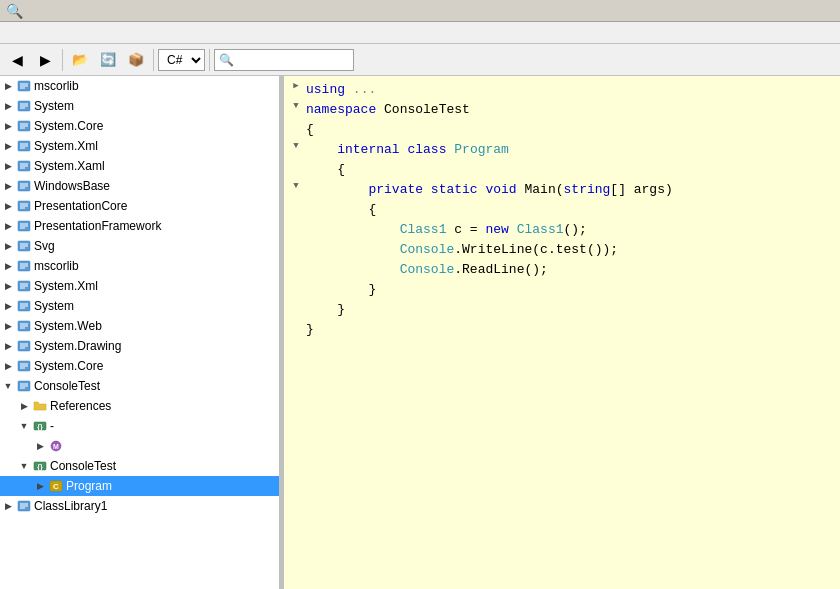  What do you see at coordinates (52, 33) in the screenshot?
I see `menu-help` at bounding box center [52, 33].